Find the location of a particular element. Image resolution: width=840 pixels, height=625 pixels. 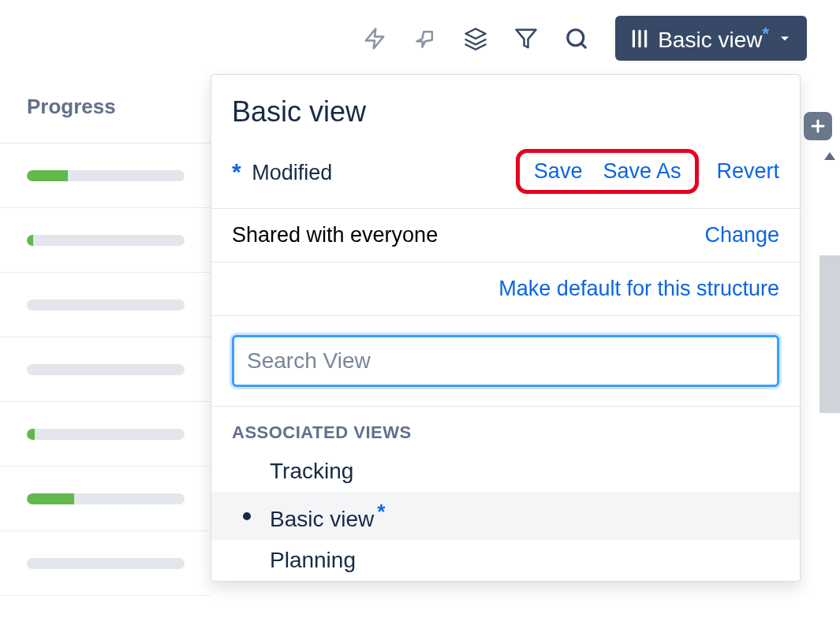

associated-views-label: ASSOCIATED VIEWS is located at coordinates (506, 429).